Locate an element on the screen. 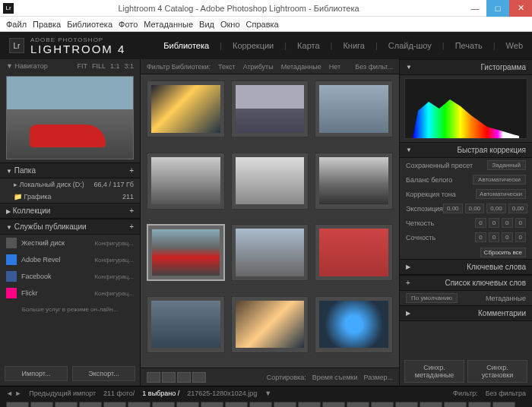 The height and width of the screenshot is (407, 532). filter-metadata: Метаданные is located at coordinates (301, 67).